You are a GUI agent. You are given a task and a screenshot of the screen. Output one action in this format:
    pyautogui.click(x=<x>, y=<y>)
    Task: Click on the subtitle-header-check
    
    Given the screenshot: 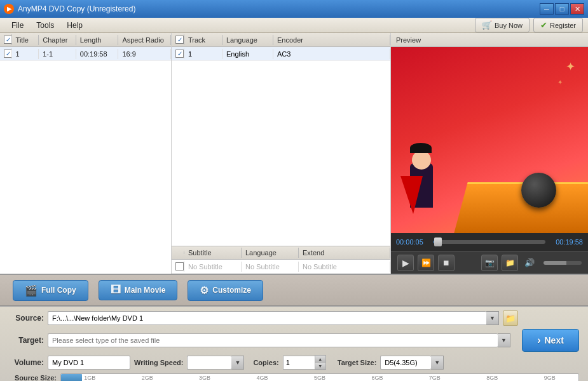 What is the action you would take?
    pyautogui.click(x=178, y=253)
    